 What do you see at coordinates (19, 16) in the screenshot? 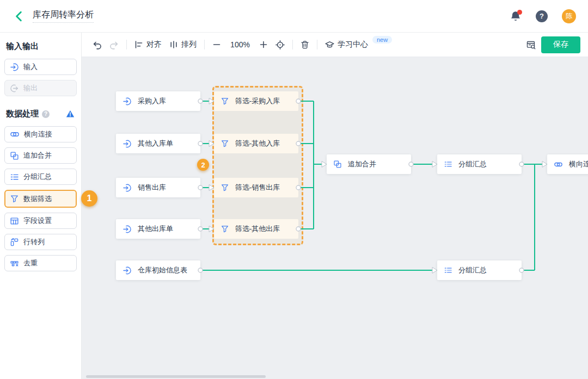
I see `back-button` at bounding box center [19, 16].